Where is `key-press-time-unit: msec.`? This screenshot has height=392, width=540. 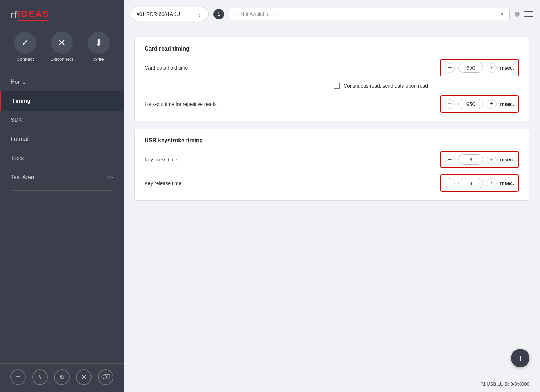
key-press-time-unit: msec. is located at coordinates (507, 160).